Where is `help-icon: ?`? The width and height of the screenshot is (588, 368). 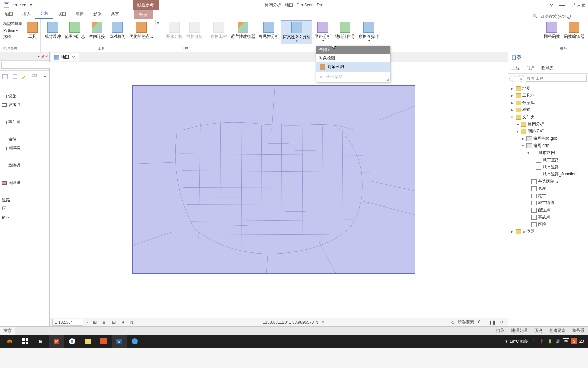 help-icon: ? is located at coordinates (551, 5).